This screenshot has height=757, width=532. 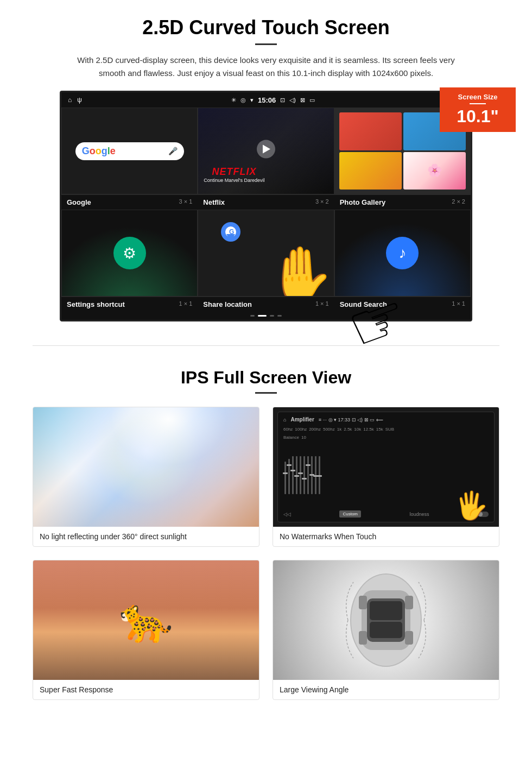 I want to click on feature-sunlight-card: No light reflecting under 360° direct su…, so click(x=146, y=477).